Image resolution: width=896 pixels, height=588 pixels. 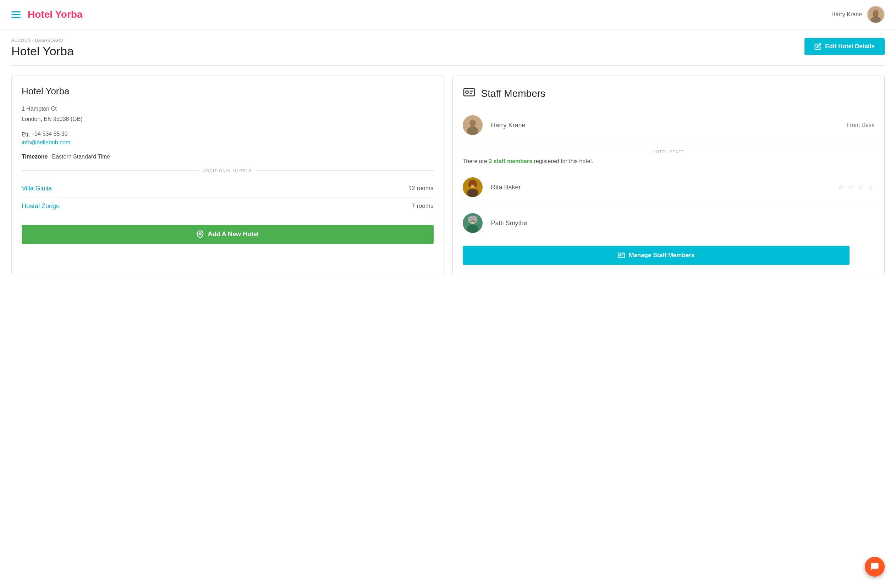 I want to click on brand-logo: Hotel Yorba, so click(x=55, y=15).